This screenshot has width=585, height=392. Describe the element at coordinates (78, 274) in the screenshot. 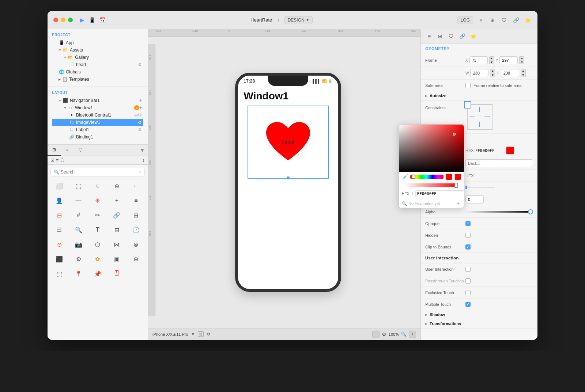

I see `widget-location: 📍` at that location.